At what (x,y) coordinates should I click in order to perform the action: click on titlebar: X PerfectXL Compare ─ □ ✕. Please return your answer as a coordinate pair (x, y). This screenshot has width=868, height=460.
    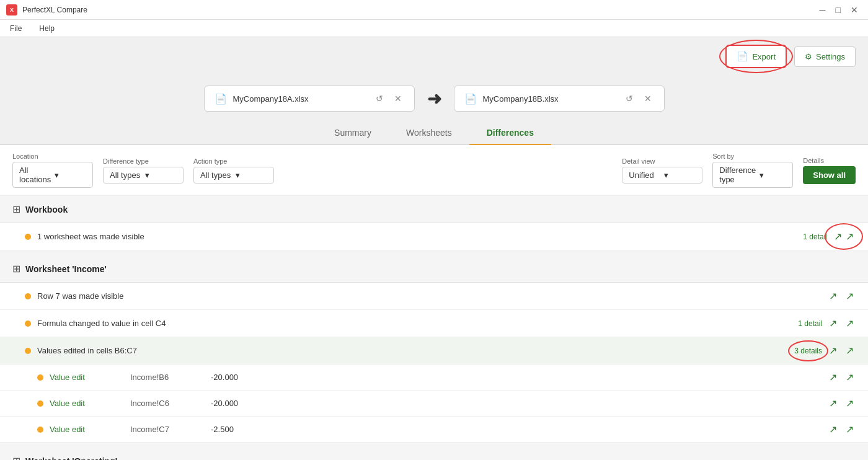
    Looking at the image, I should click on (434, 10).